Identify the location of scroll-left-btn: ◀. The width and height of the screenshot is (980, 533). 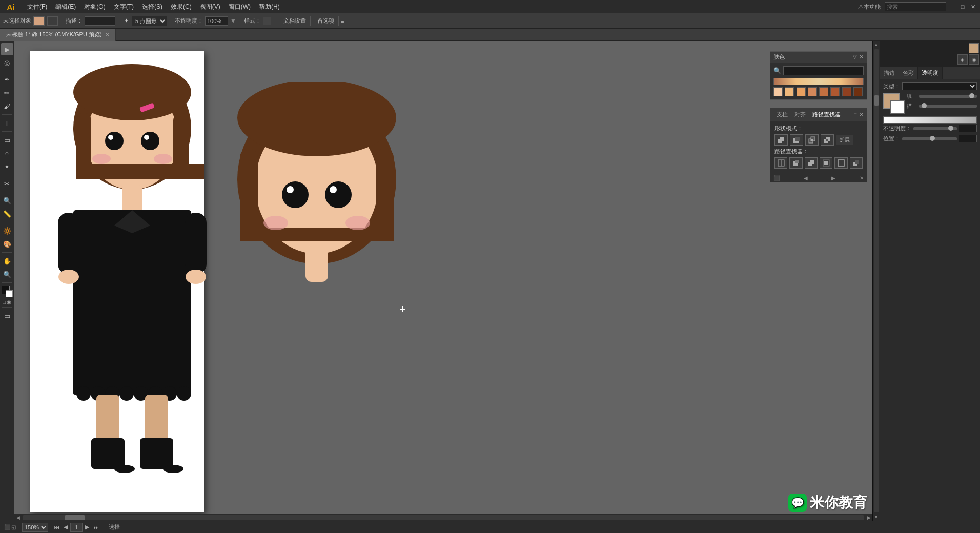
(18, 518).